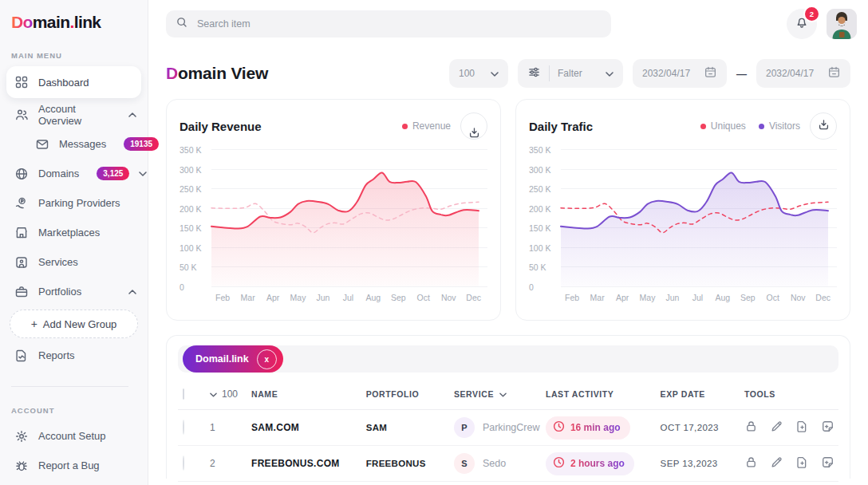  What do you see at coordinates (73, 324) in the screenshot?
I see `add-new-group-button: +Add New Group` at bounding box center [73, 324].